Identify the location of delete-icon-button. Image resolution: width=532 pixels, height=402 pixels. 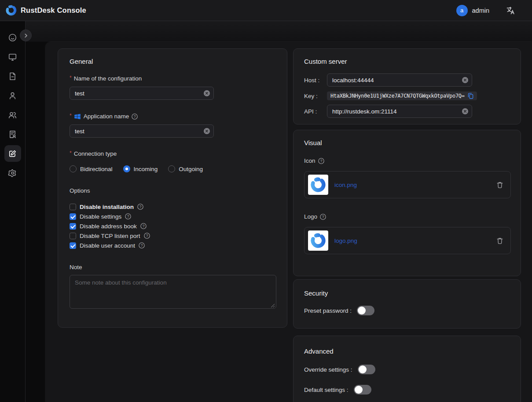
(500, 185).